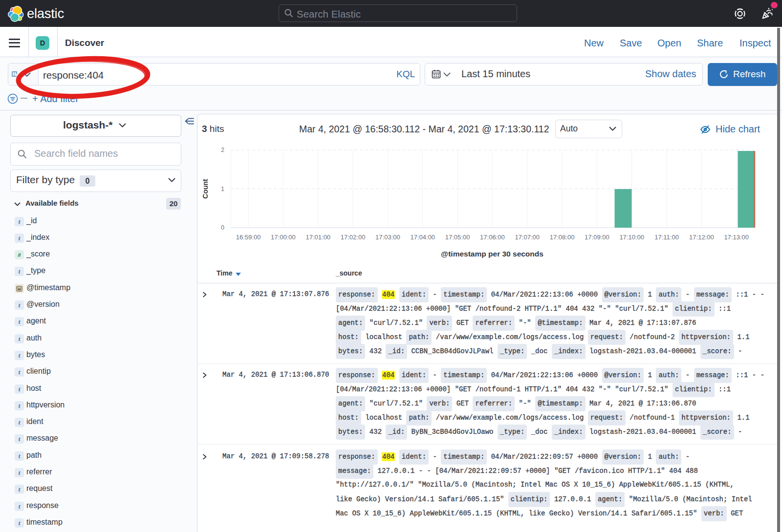  What do you see at coordinates (205, 189) in the screenshot?
I see `svg-text: Count` at bounding box center [205, 189].